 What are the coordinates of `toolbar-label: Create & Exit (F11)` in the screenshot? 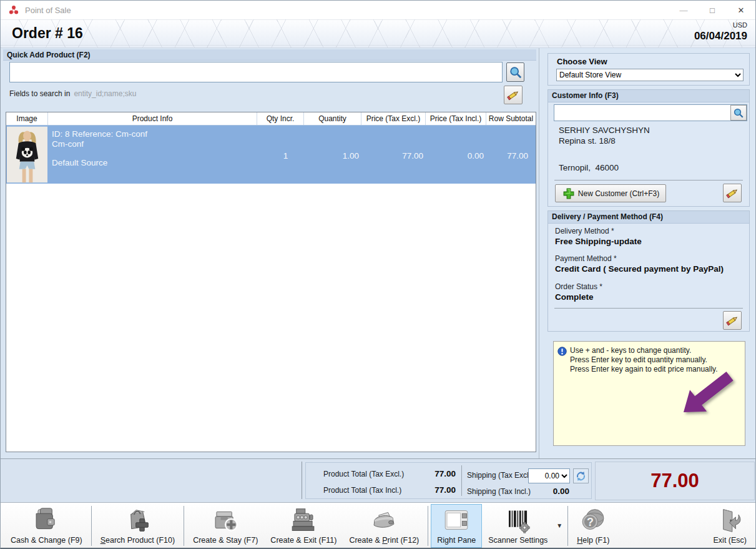 It's located at (303, 540).